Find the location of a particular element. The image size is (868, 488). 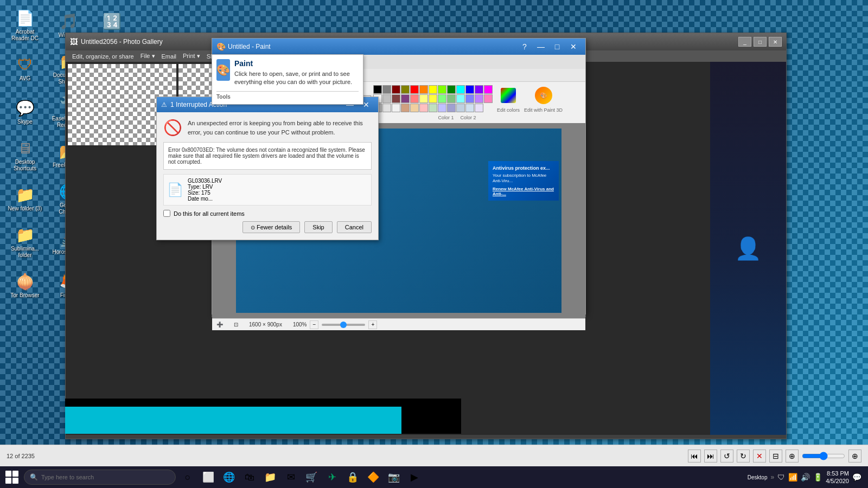

skip-button: Skip is located at coordinates (318, 227).